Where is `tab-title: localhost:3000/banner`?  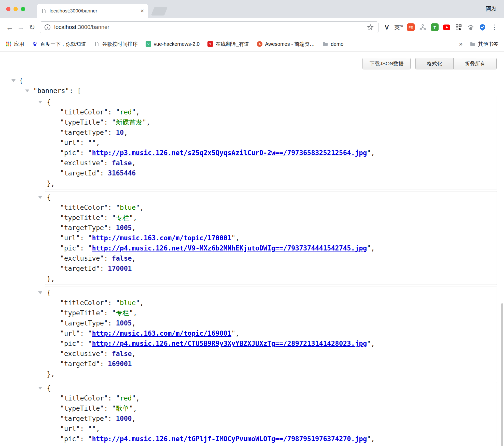 tab-title: localhost:3000/banner is located at coordinates (94, 11).